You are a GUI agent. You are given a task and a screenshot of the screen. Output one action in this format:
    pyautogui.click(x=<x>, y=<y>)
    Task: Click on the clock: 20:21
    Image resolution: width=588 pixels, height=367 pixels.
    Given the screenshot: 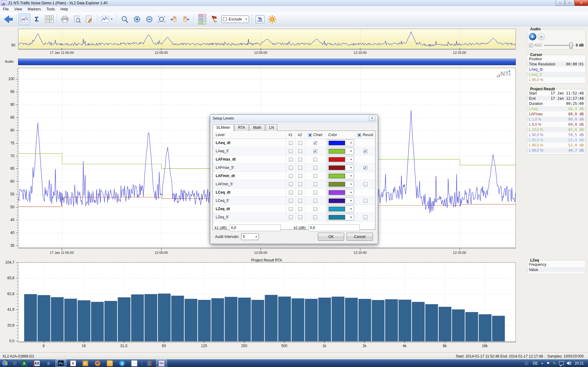 What is the action you would take?
    pyautogui.click(x=579, y=363)
    